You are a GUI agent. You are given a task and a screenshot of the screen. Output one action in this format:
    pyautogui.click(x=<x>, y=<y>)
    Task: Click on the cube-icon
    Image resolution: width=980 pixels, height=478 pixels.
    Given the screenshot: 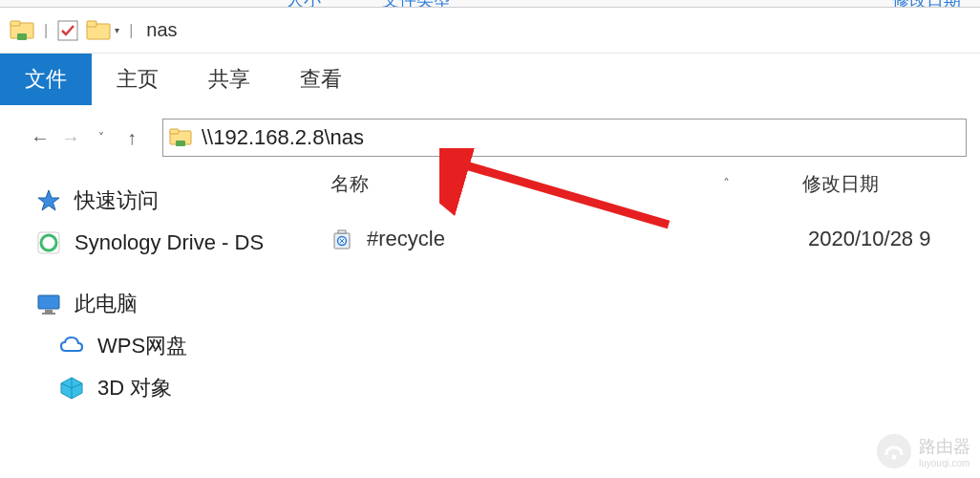 What is the action you would take?
    pyautogui.click(x=72, y=388)
    